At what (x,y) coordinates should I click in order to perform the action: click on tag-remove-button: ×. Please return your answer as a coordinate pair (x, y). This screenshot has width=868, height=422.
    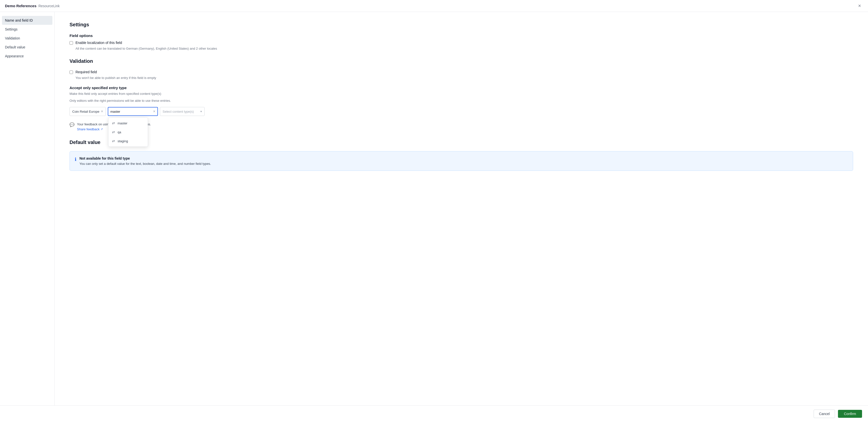
    Looking at the image, I should click on (102, 111).